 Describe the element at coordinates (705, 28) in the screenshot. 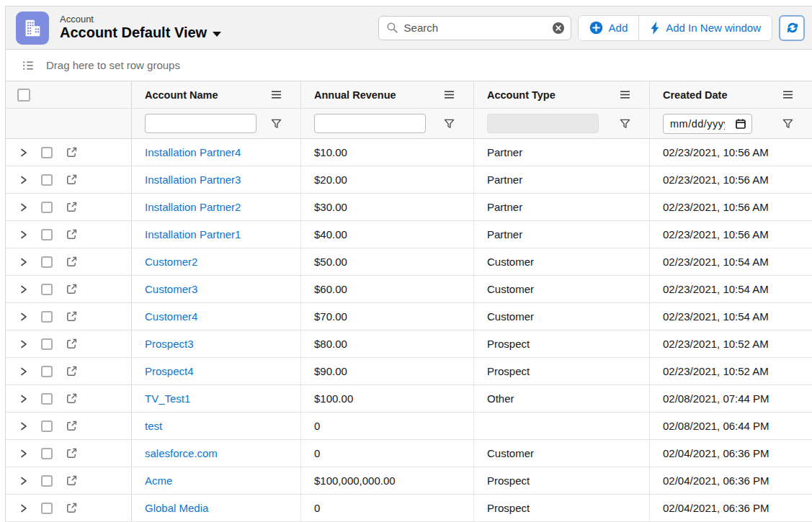

I see `add-in-new-window-button: Add In New window` at that location.